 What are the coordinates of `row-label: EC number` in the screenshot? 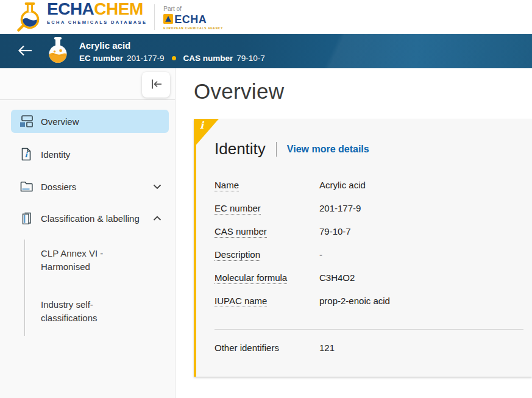 It's located at (238, 208).